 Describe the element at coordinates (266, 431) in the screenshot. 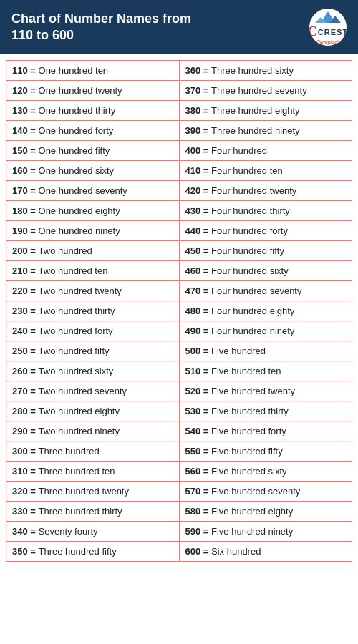

I see `table-cell: 540 = Five hundred forty` at that location.